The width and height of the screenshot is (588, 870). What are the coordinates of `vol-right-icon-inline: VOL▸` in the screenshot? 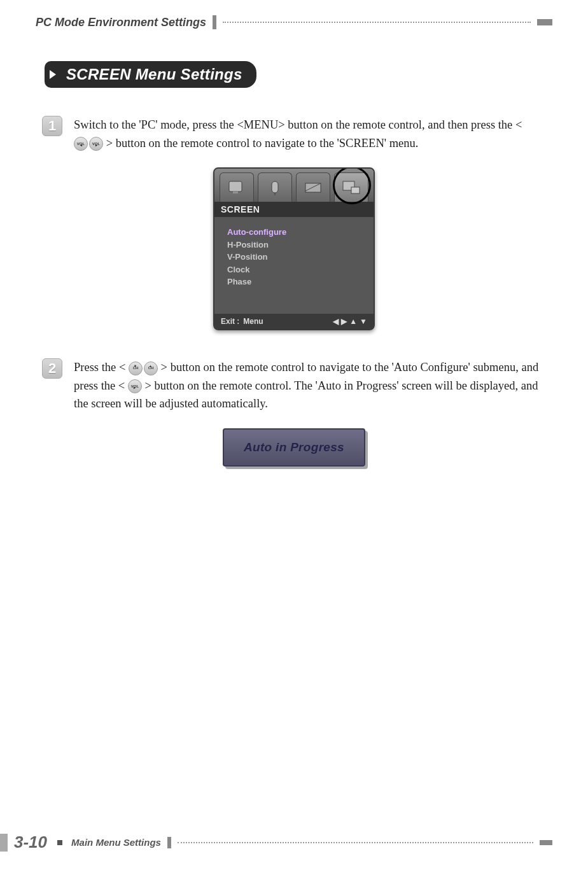 It's located at (135, 386).